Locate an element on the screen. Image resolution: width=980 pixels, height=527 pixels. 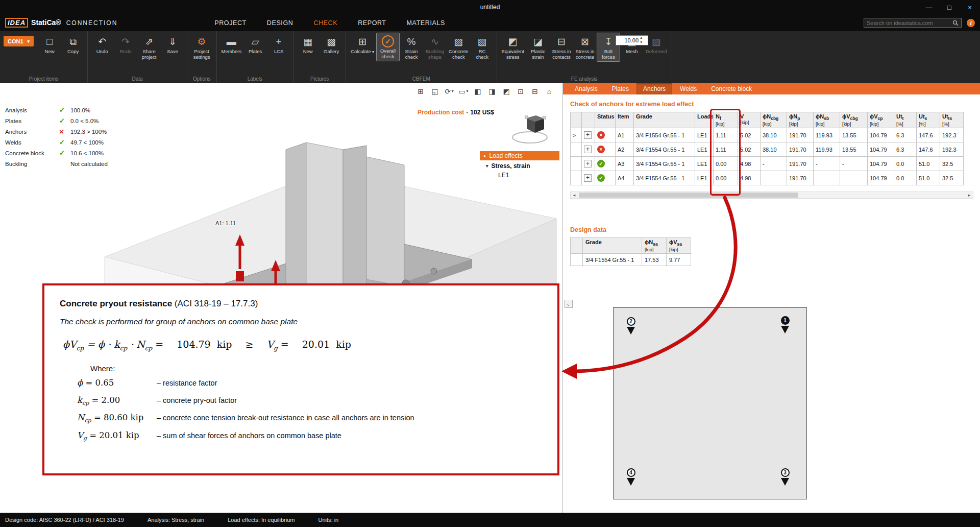
stress-in-concrete-button: ⊠Stress in concrete is located at coordinates (585, 47).